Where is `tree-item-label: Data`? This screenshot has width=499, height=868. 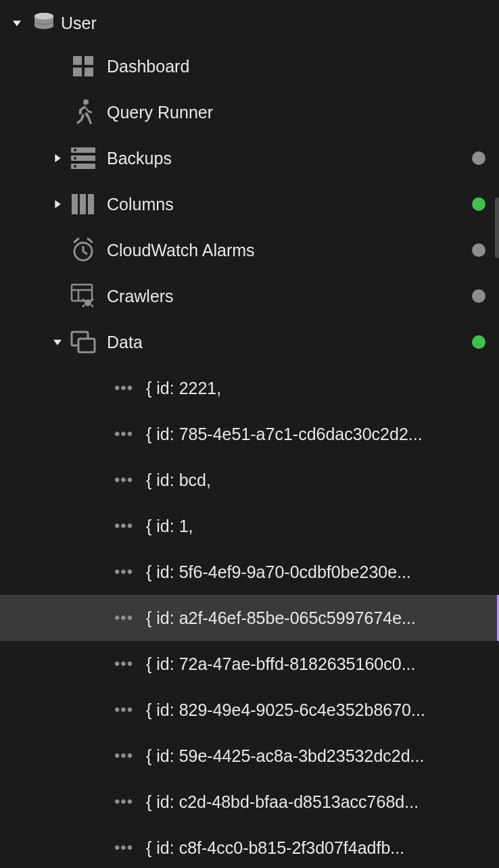
tree-item-label: Data is located at coordinates (285, 342).